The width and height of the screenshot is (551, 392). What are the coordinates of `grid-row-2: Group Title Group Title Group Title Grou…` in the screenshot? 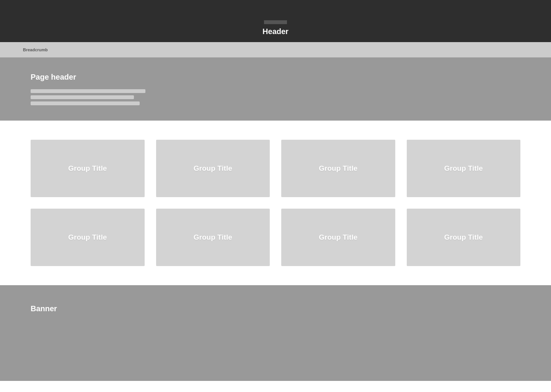 It's located at (276, 237).